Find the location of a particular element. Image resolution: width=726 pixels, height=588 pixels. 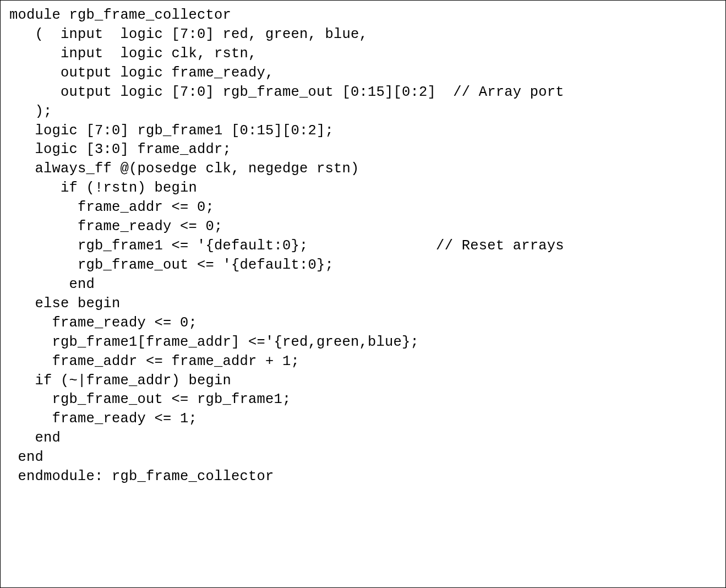

code-line: if (~|frame_addr) begin is located at coordinates (363, 381).